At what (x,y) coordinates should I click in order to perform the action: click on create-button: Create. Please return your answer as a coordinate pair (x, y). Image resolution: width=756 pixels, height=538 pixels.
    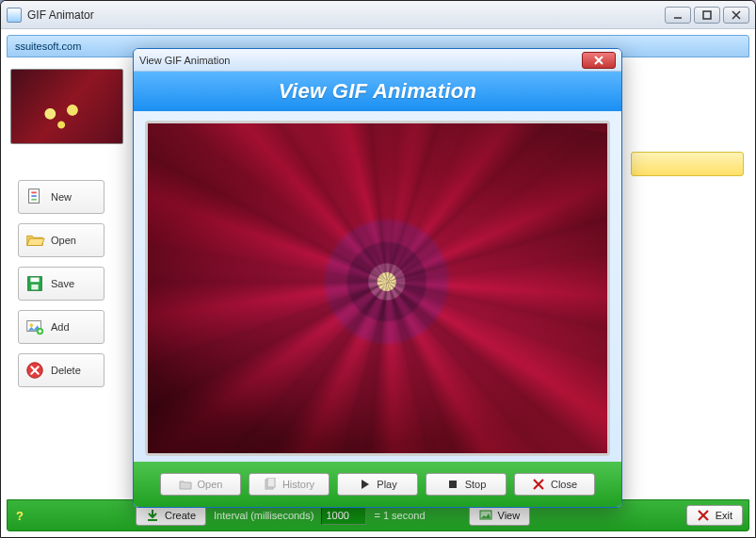
    Looking at the image, I should click on (171, 515).